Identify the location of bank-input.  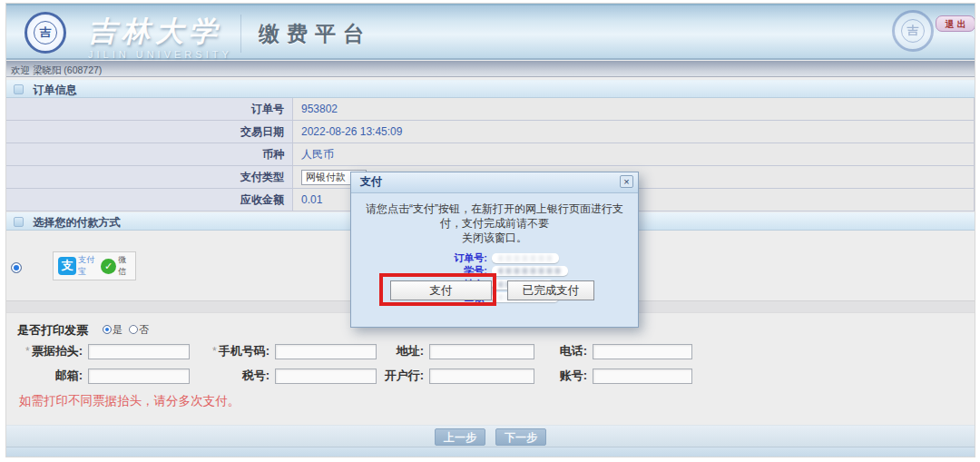
(482, 376).